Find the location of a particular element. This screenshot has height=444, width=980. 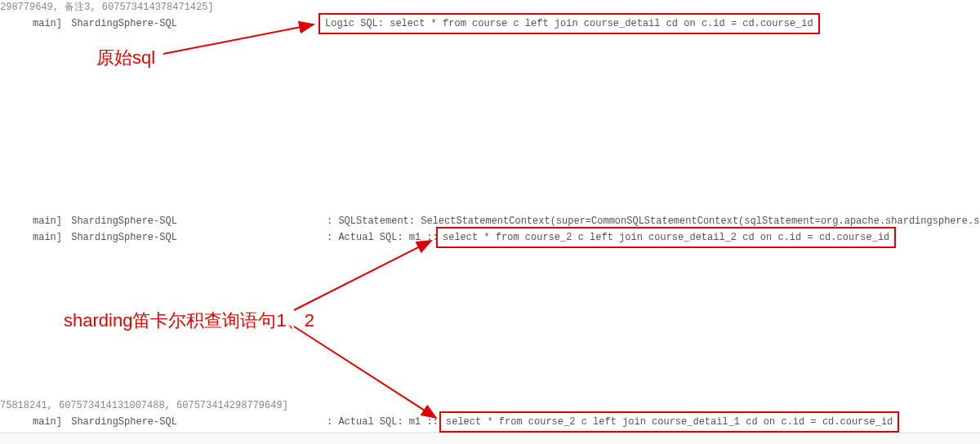

arrow-to-logic-sql is located at coordinates (238, 39).